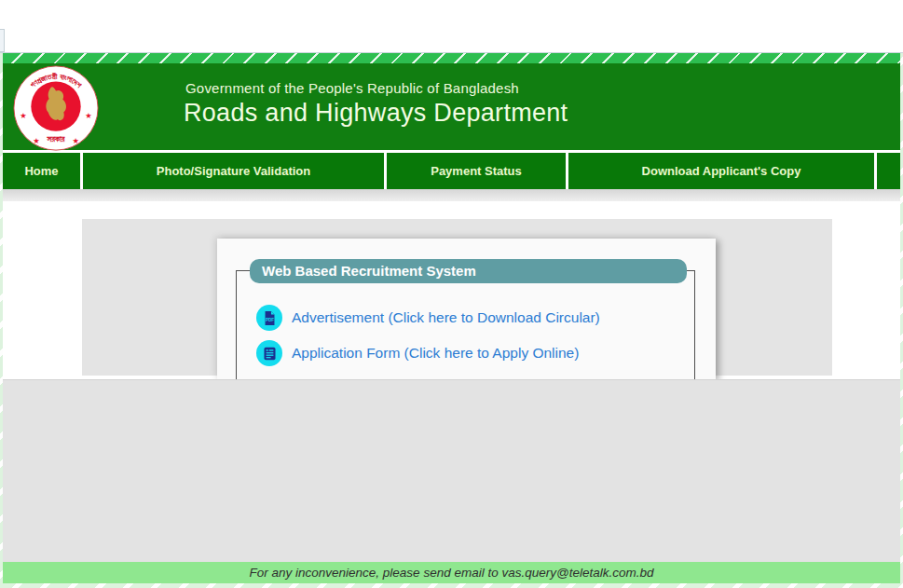 This screenshot has height=588, width=903. Describe the element at coordinates (417, 353) in the screenshot. I see `application-form-link-row: Application Form (Click here to Apply On…` at that location.